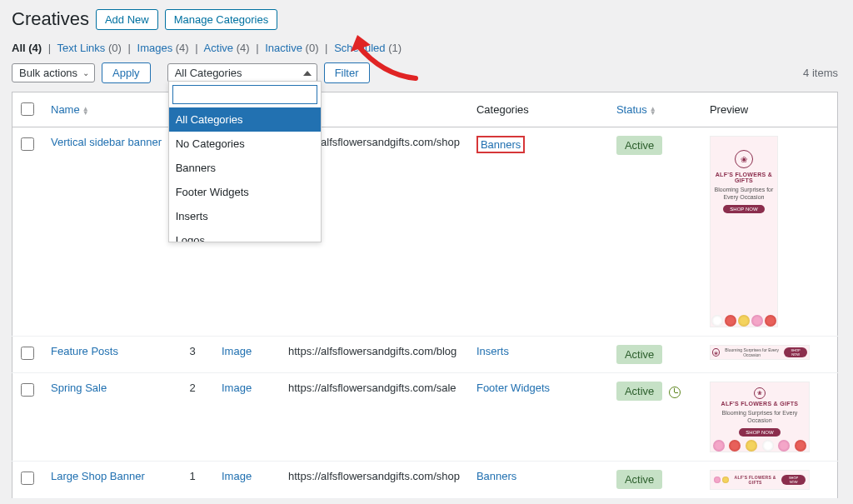  What do you see at coordinates (65, 110) in the screenshot?
I see `column-name: Name` at bounding box center [65, 110].